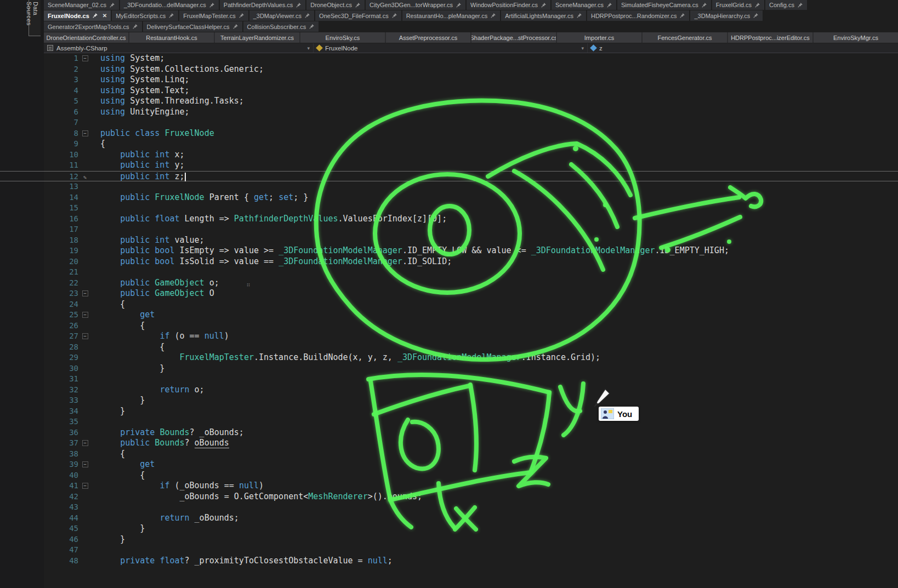 The image size is (898, 588). I want to click on tab-windowpositionfinder-cs: WindowPositionFinder.cs, so click(509, 5).